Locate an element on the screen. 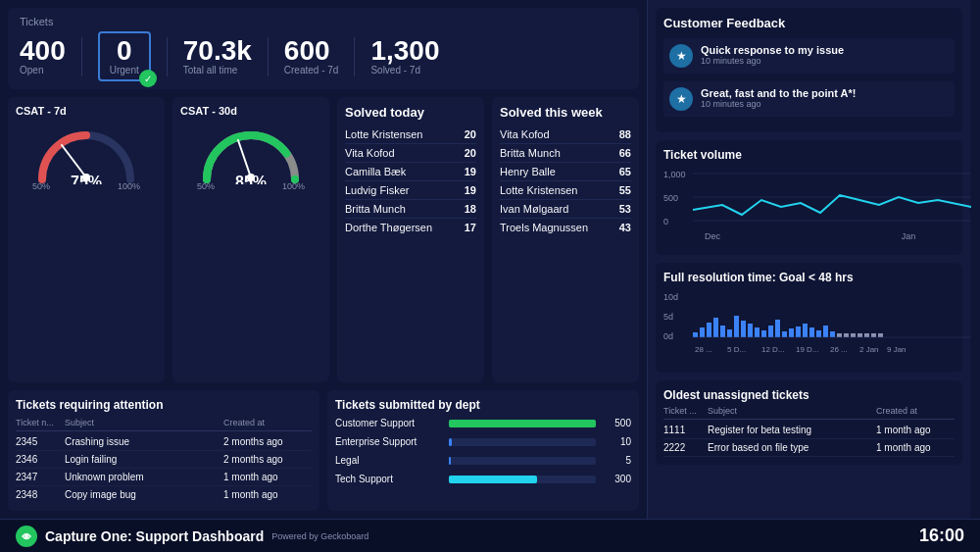 This screenshot has height=552, width=980. list-item: Lotte Kristensen20 is located at coordinates (411, 135).